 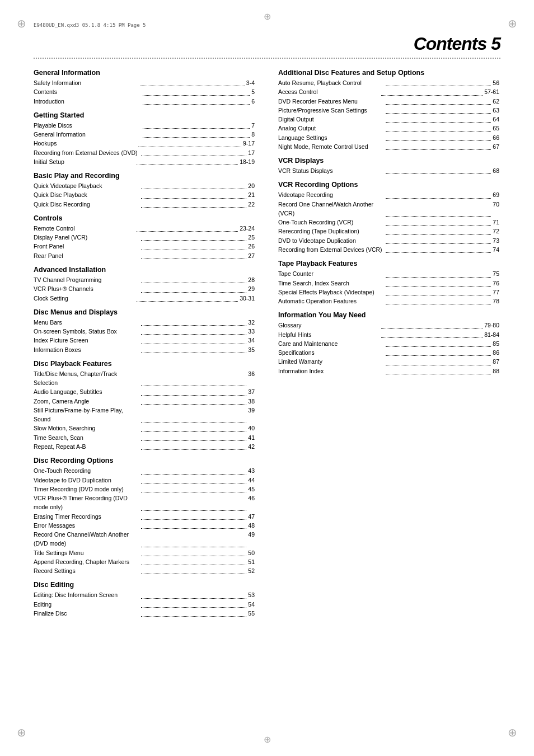 I want to click on entry-page: 40, so click(x=251, y=428).